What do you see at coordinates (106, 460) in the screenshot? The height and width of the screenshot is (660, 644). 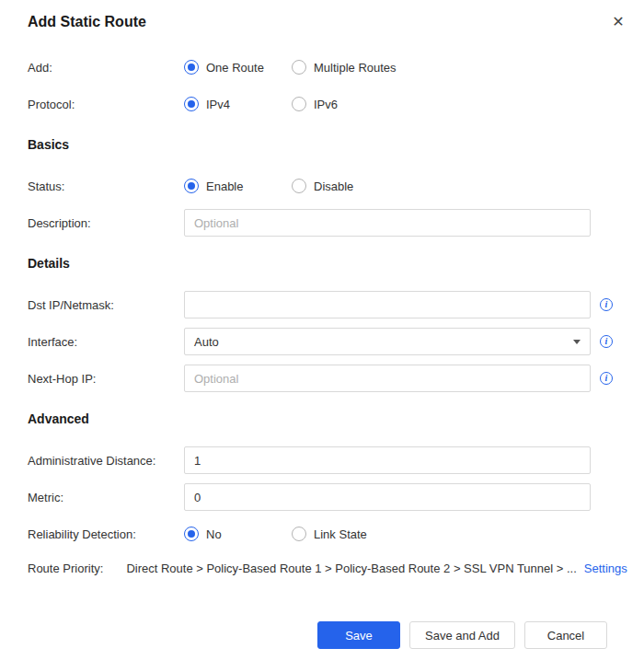 I see `admin-distance-label: Administrative Distance:` at bounding box center [106, 460].